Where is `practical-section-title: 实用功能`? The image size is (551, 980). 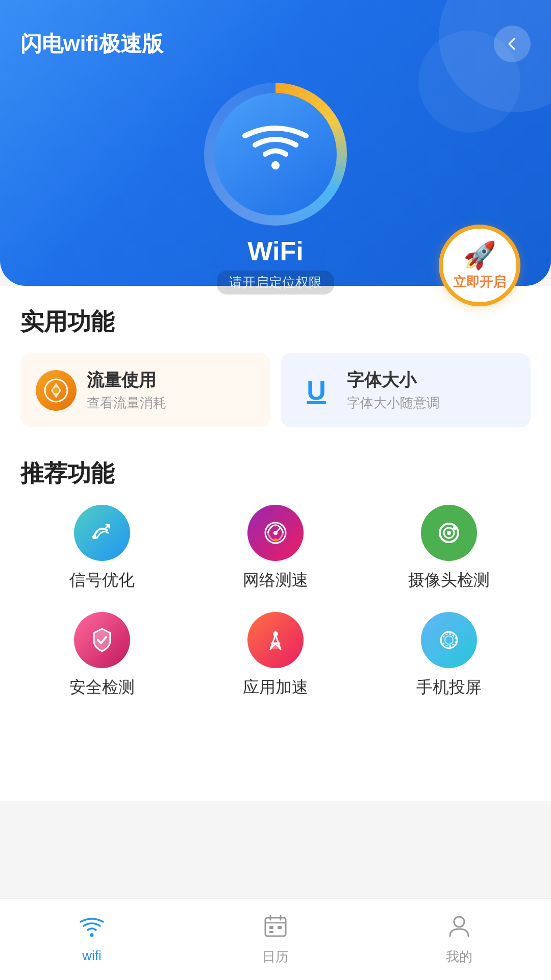 practical-section-title: 实用功能 is located at coordinates (276, 322).